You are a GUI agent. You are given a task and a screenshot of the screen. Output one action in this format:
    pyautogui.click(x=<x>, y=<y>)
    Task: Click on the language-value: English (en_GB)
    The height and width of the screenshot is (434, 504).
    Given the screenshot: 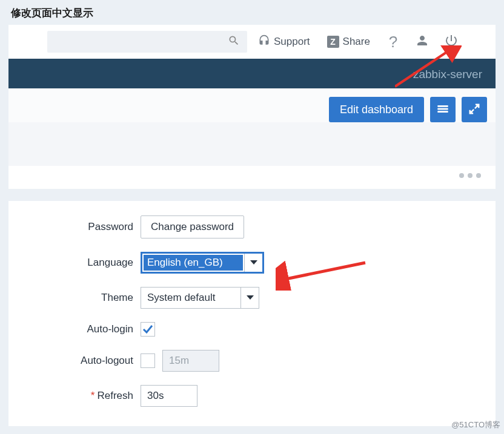 What is the action you would take?
    pyautogui.click(x=193, y=263)
    